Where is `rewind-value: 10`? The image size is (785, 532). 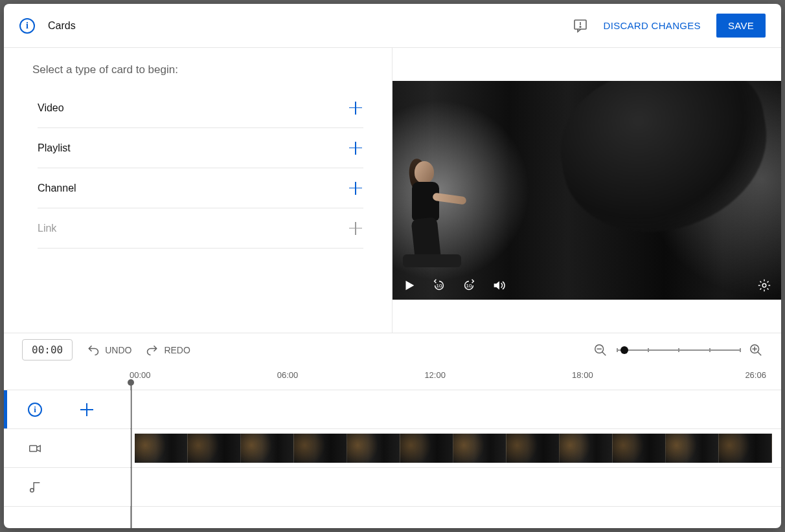
rewind-value: 10 is located at coordinates (439, 286).